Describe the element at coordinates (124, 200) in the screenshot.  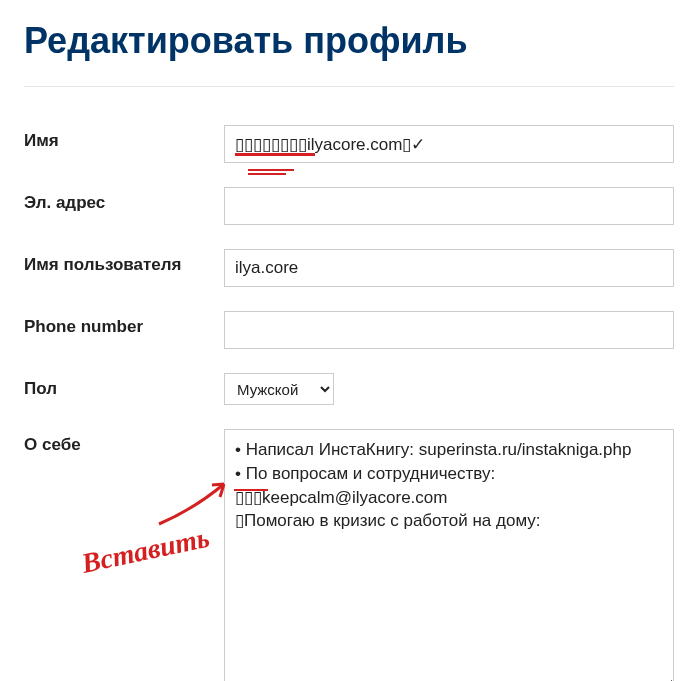
I see `label-email: Эл. адрес` at that location.